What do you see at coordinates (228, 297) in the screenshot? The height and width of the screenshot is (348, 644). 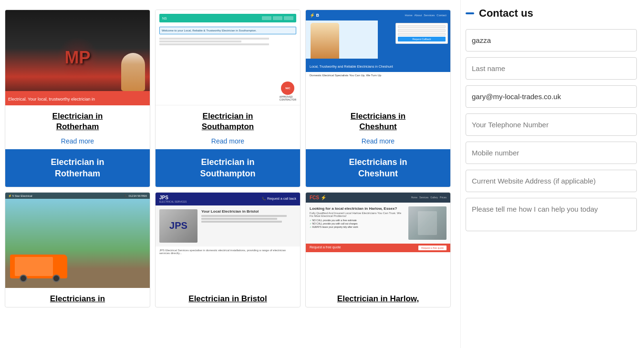 I see `card-title-bristol: Electrician in Bristol` at bounding box center [228, 297].